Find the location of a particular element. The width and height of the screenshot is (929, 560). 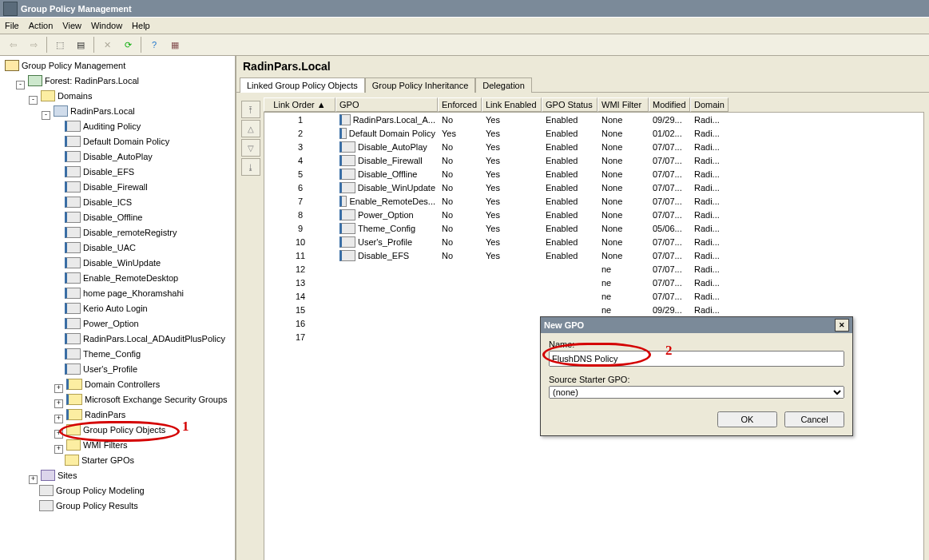

col-domain: Domain is located at coordinates (709, 105).